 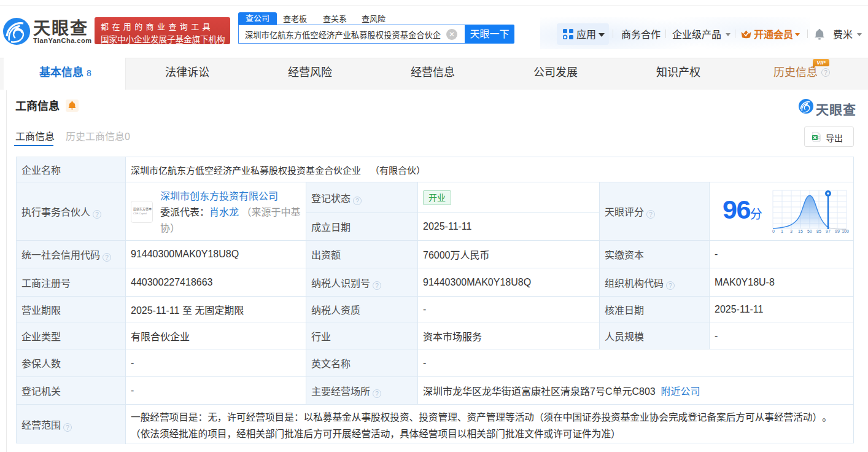 What do you see at coordinates (845, 231) in the screenshot?
I see `svg-text: 100` at bounding box center [845, 231].